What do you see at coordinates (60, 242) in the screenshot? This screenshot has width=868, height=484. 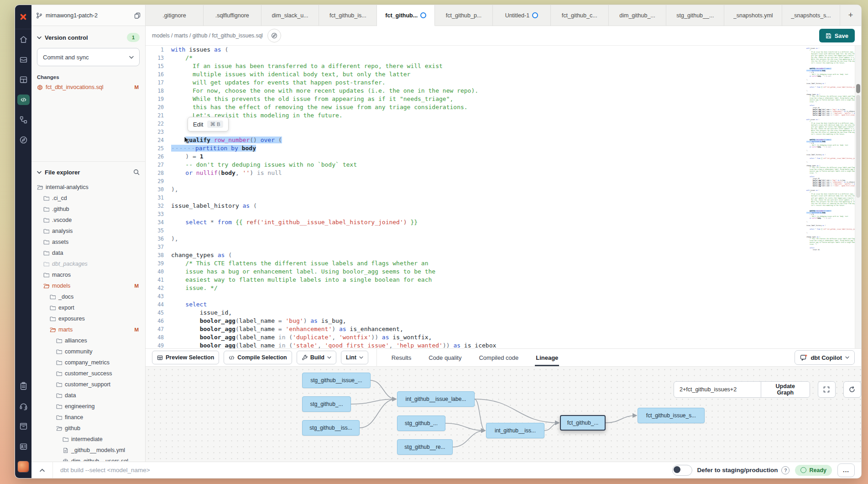 I see `tree-item-label: assets` at bounding box center [60, 242].